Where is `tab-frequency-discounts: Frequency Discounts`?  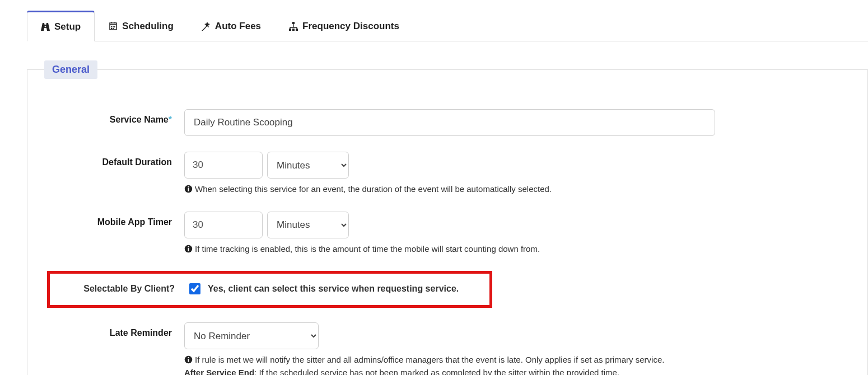 tab-frequency-discounts: Frequency Discounts is located at coordinates (344, 26).